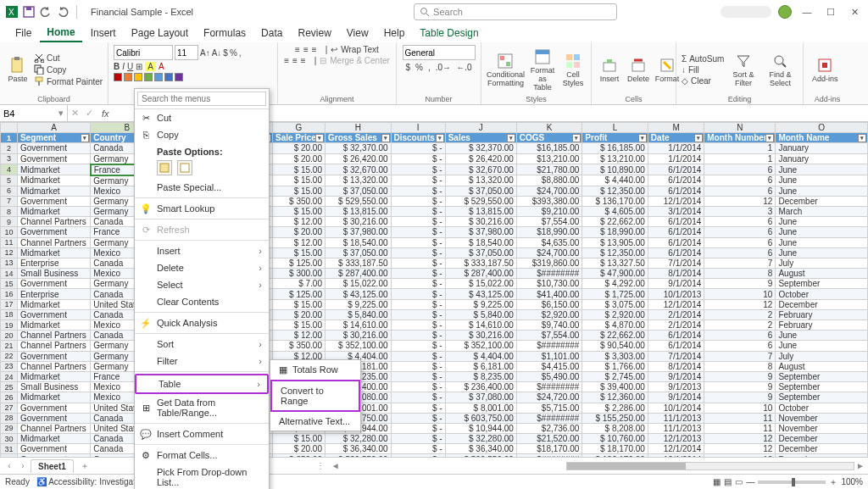  I want to click on cell: $ 32,670.00, so click(481, 169).